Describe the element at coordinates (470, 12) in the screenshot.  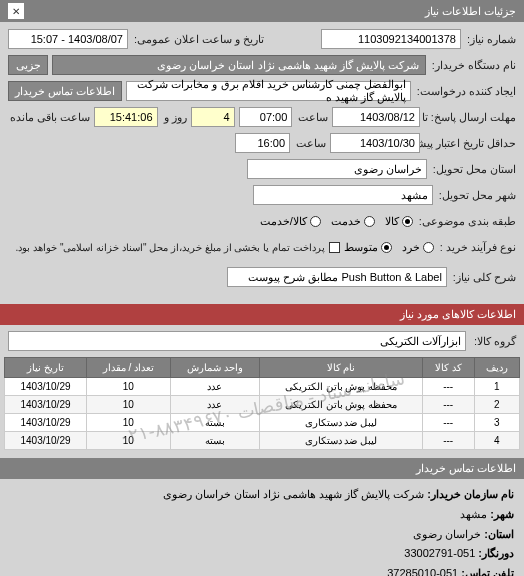
I see `window-title: جزئیات اطلاعات نیاز` at that location.